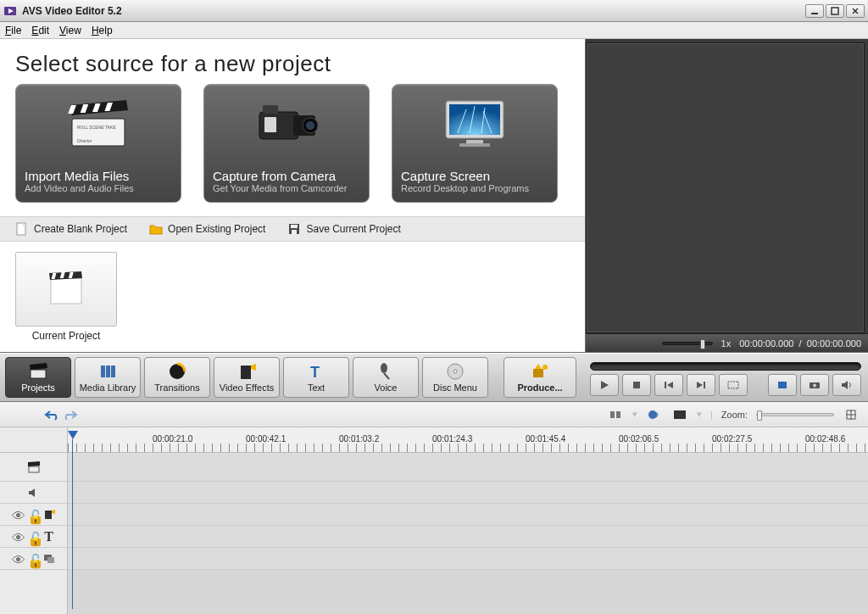  I want to click on minimize-button, so click(815, 11).